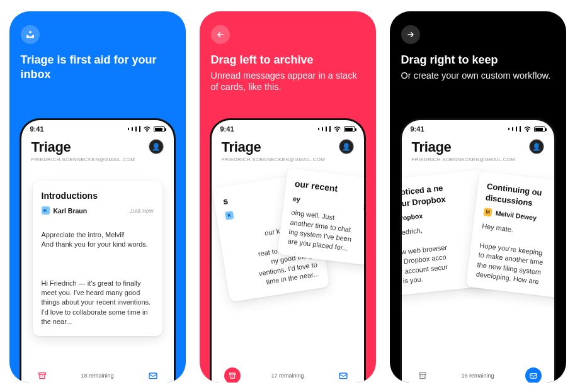 The height and width of the screenshot is (392, 575). What do you see at coordinates (487, 212) in the screenshot?
I see `sender-badge-icon: M` at bounding box center [487, 212].